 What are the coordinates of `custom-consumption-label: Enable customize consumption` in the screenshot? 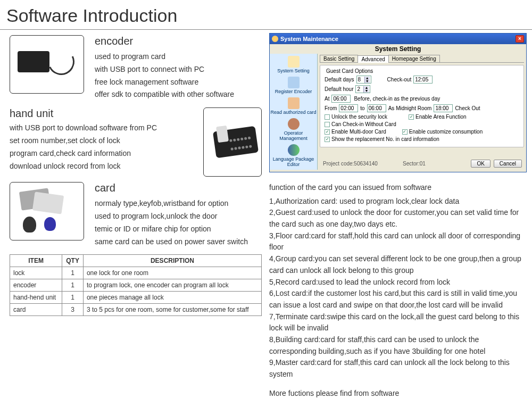 It's located at (446, 132).